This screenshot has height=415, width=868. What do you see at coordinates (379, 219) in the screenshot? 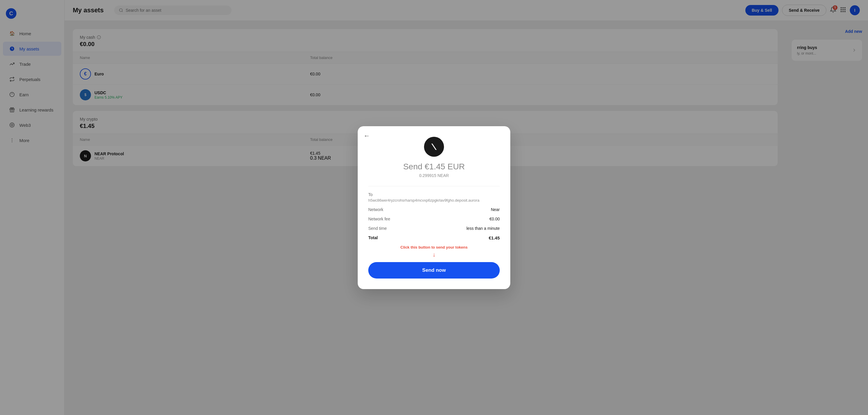
I see `network-fee-label: Network fee` at bounding box center [379, 219].